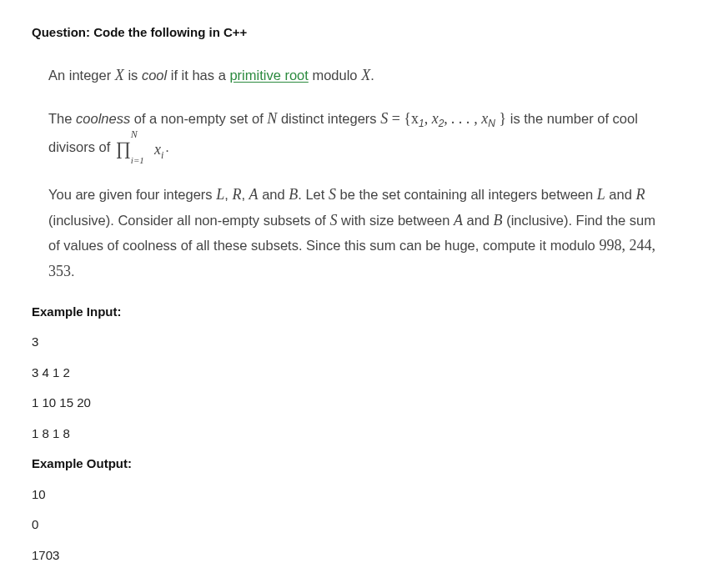  I want to click on output-line: 0, so click(357, 525).